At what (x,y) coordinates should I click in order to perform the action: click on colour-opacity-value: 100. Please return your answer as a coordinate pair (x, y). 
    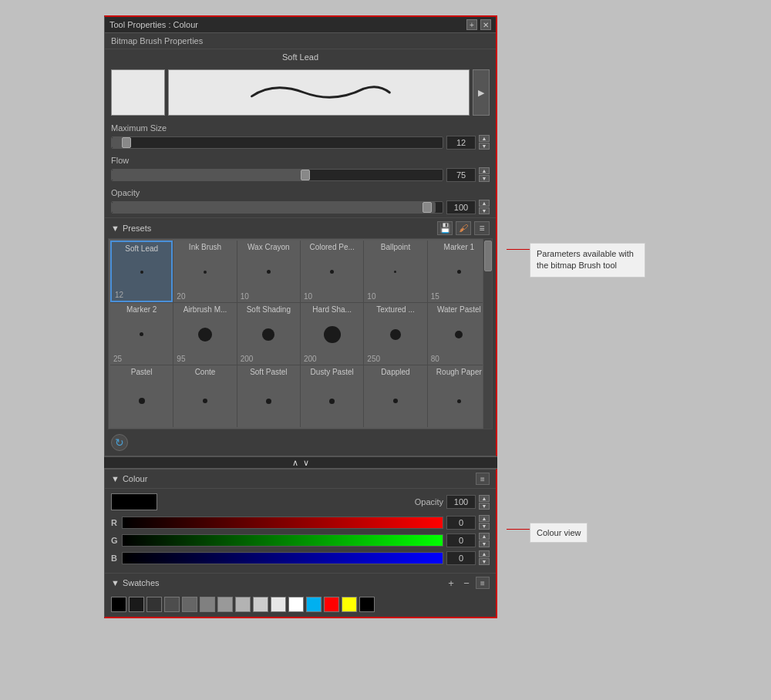
    Looking at the image, I should click on (461, 502).